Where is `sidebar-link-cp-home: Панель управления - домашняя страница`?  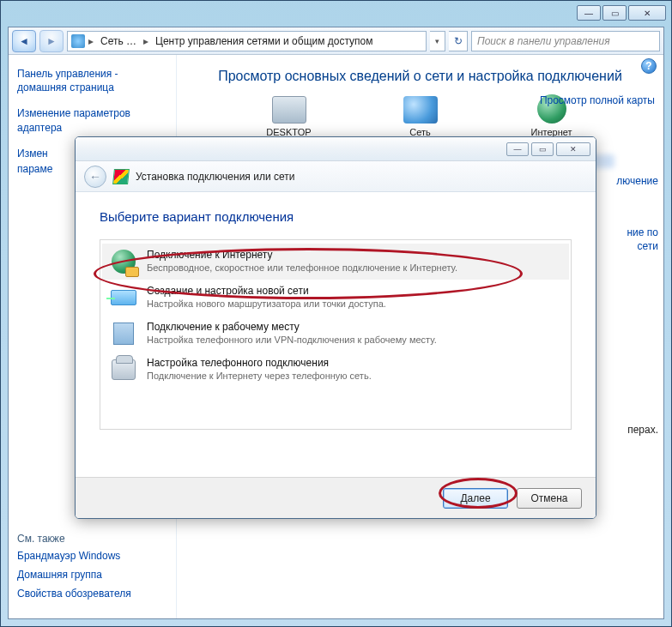 sidebar-link-cp-home: Панель управления - домашняя страница is located at coordinates (93, 81).